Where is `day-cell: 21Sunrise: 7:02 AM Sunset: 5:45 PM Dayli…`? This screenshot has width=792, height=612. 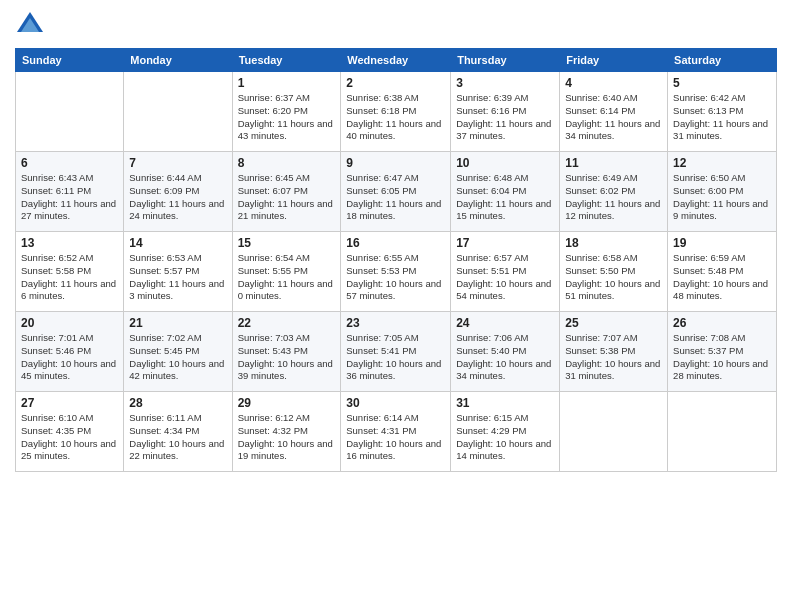
day-cell: 21Sunrise: 7:02 AM Sunset: 5:45 PM Dayli… is located at coordinates (178, 352).